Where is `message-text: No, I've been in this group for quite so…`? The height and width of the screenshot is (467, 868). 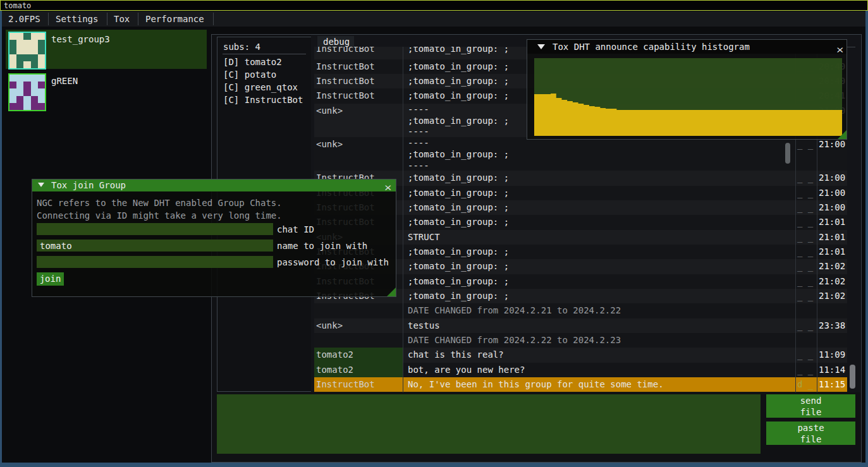
message-text: No, I've been in this group for quite so… is located at coordinates (536, 384).